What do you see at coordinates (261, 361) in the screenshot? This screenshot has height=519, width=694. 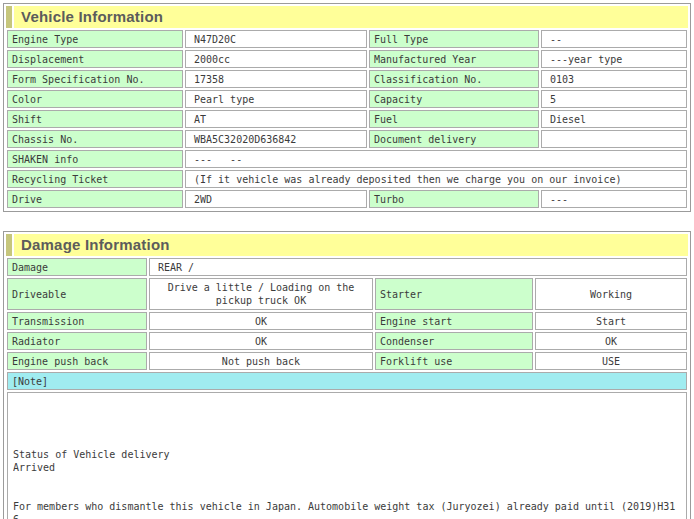 I see `engine-push-back-value: Not push back` at bounding box center [261, 361].